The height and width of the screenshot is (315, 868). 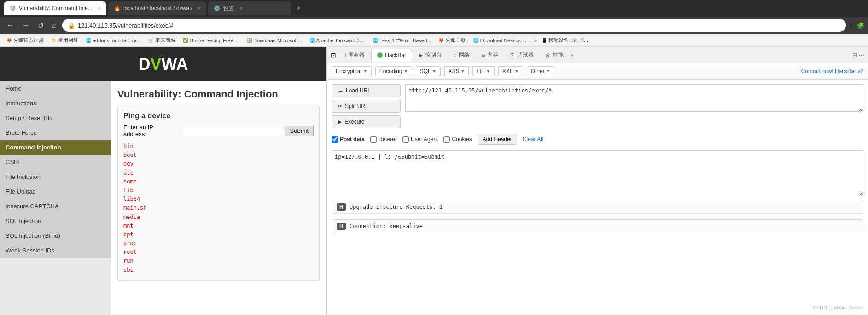 What do you see at coordinates (497, 139) in the screenshot?
I see `add-header-button: Add Header` at bounding box center [497, 139].